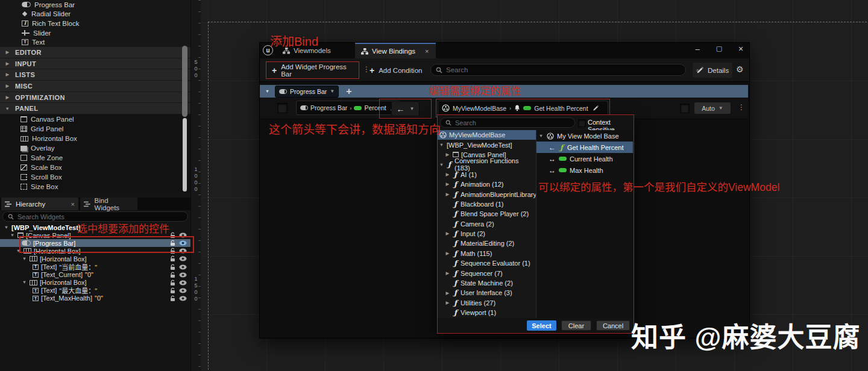 The image size is (868, 371). Describe the element at coordinates (95, 266) in the screenshot. I see `tree-row-text: T [Text] "当前血量："` at that location.